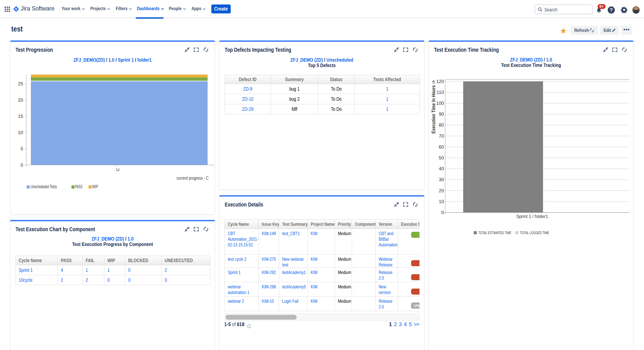 Image resolution: width=644 pixels, height=350 pixels. I want to click on svg-text: 60, so click(442, 147).